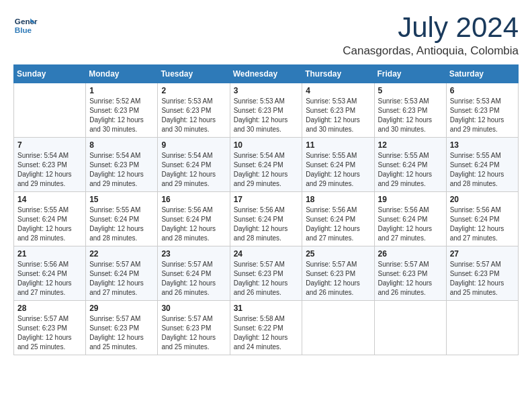 The image size is (532, 411). I want to click on weekday-header-cell: Sunday, so click(50, 74).